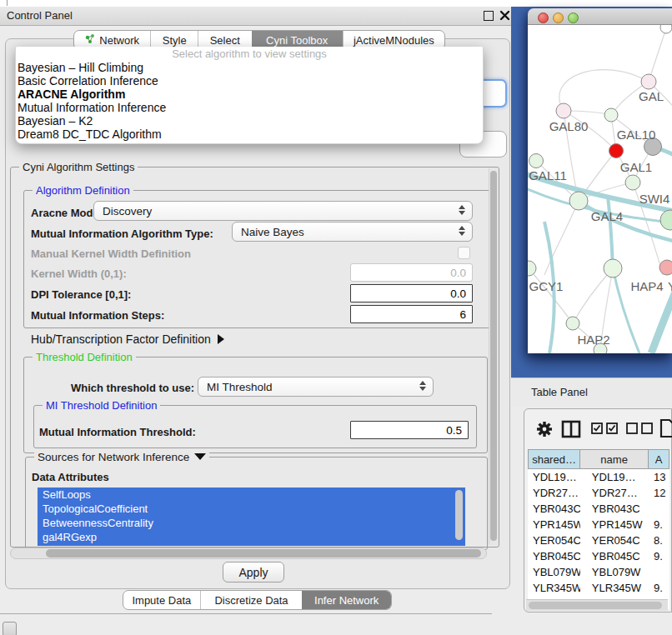 The width and height of the screenshot is (672, 635). Describe the element at coordinates (464, 253) in the screenshot. I see `manual-kernel-checkbox` at that location.